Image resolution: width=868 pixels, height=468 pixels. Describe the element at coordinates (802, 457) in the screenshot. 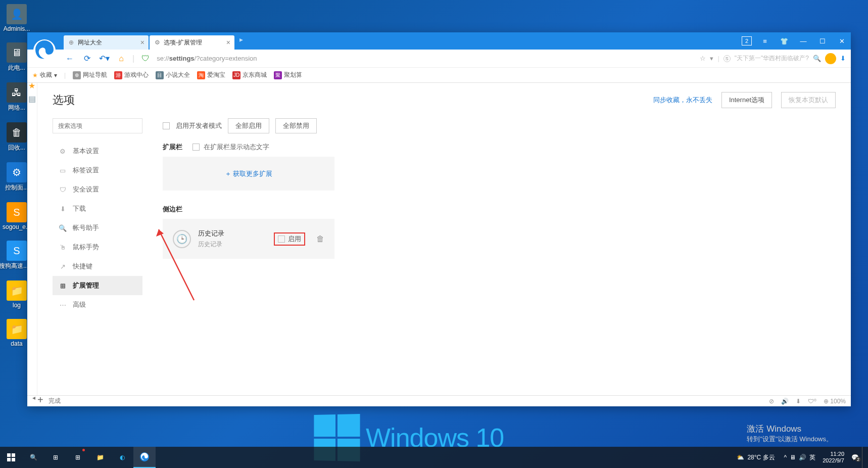

I see `volume-icon: 🔊` at that location.